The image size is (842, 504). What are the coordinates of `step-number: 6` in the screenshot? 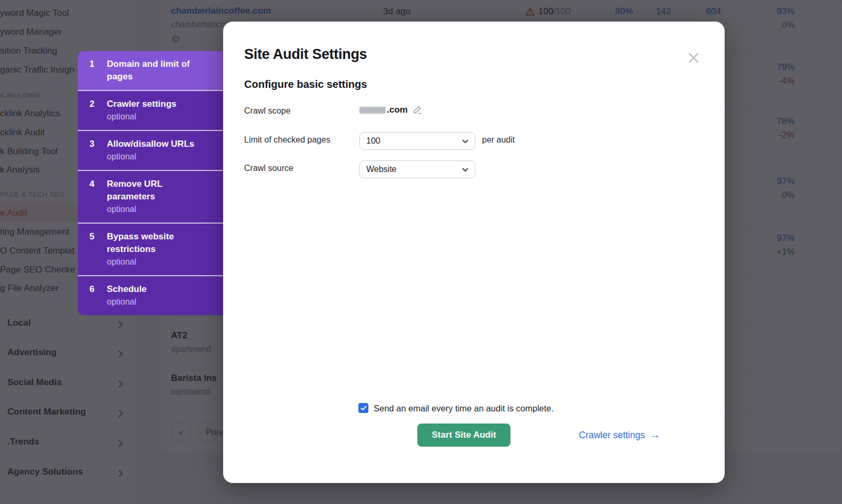 It's located at (98, 296).